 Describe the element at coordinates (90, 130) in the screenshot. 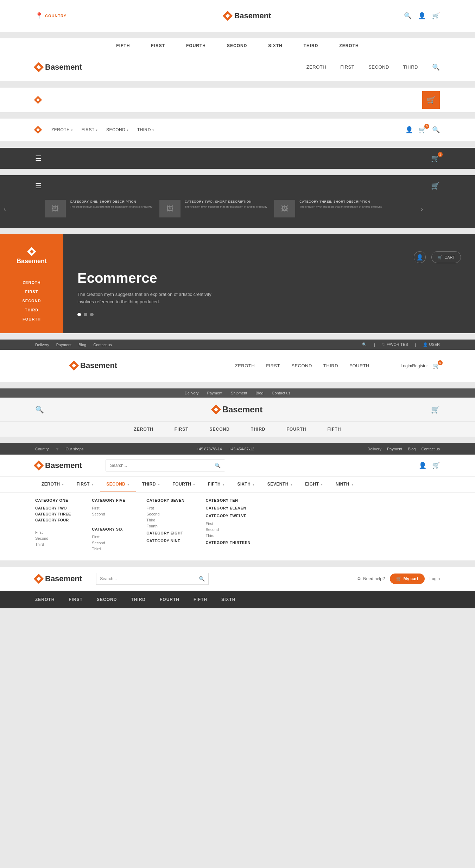

I see `nav4-first: FIRST ▾` at that location.